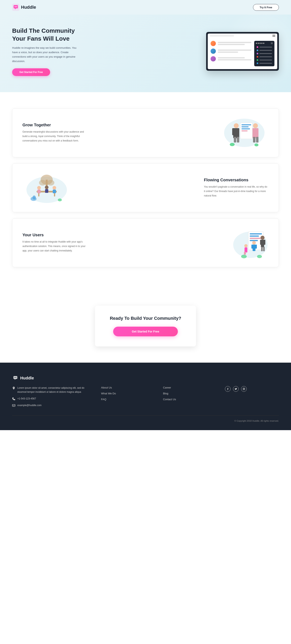  Describe the element at coordinates (47, 188) in the screenshot. I see `flowing-svg` at that location.